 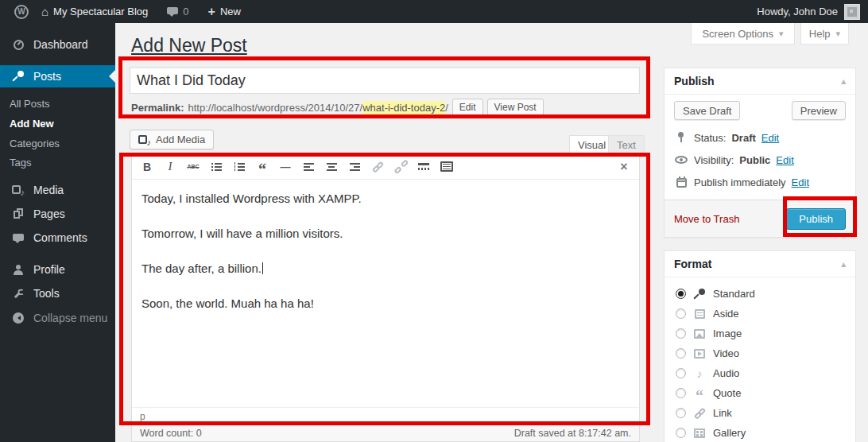 I want to click on path-element: p, so click(x=143, y=417).